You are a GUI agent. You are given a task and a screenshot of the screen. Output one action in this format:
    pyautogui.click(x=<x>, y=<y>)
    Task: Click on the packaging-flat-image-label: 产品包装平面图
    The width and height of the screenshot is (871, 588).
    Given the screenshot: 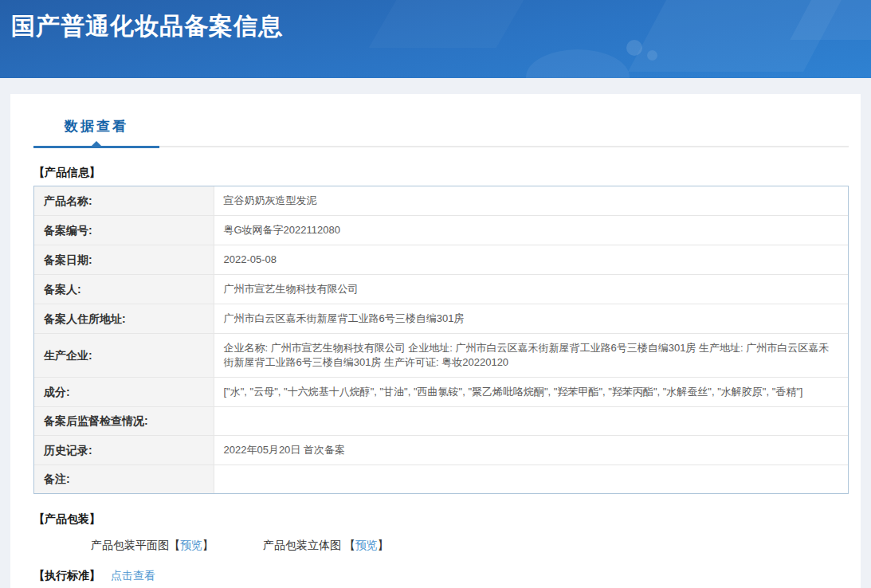 What is the action you would take?
    pyautogui.click(x=130, y=545)
    